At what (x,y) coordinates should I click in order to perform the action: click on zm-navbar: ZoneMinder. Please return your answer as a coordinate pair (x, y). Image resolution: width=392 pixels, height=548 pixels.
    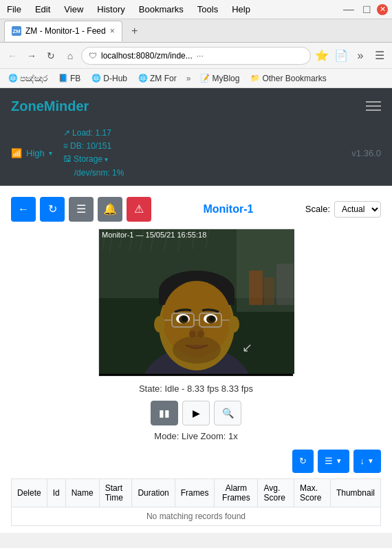
    Looking at the image, I should click on (196, 106).